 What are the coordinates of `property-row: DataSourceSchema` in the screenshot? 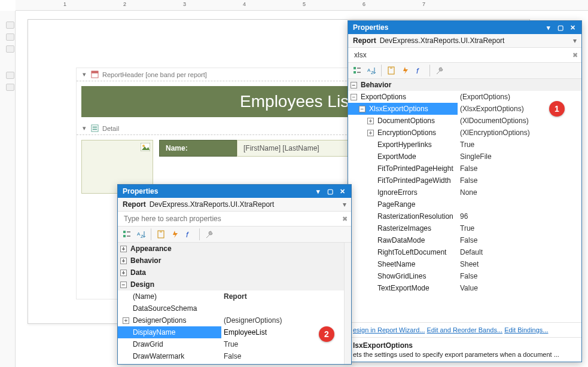 It's located at (234, 308).